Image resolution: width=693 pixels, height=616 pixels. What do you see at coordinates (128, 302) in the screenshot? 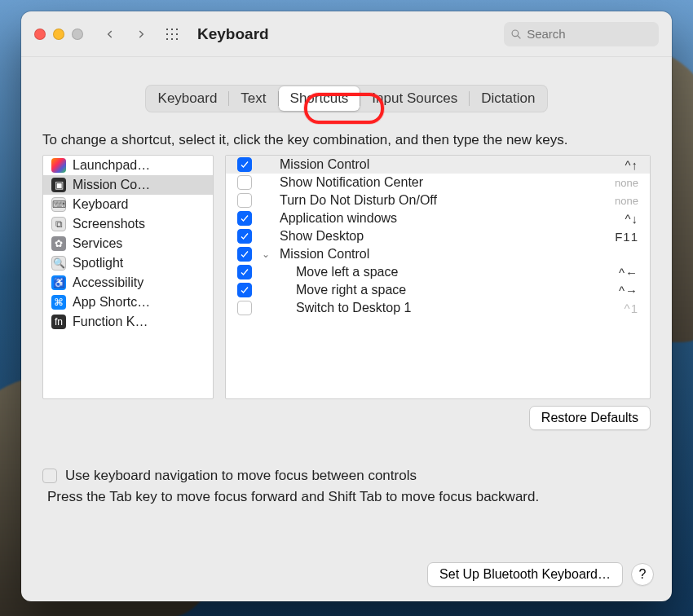
I see `category-row-appshortcuts: ⌘App Shortc…` at bounding box center [128, 302].